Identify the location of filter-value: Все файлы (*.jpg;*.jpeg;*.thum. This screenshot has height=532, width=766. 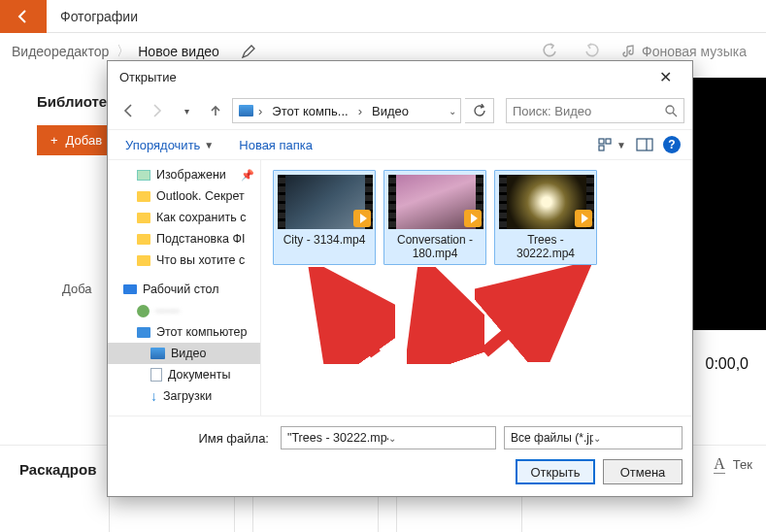
(551, 438).